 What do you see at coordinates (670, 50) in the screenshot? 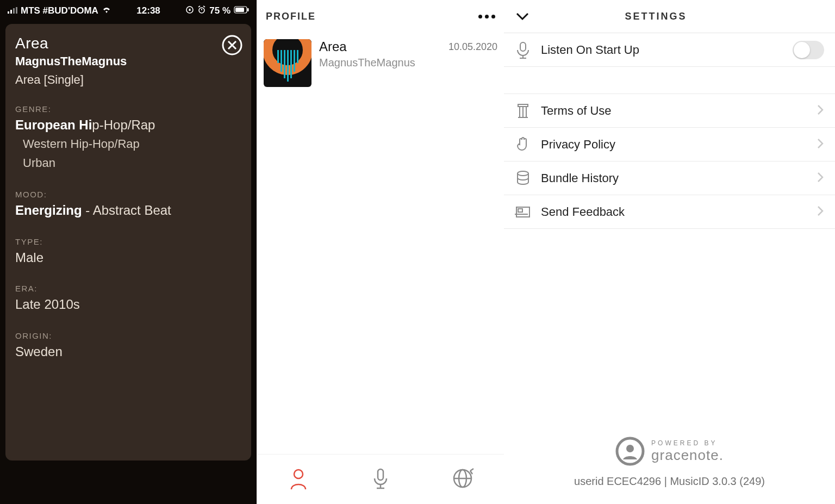
I see `setting-listen-on-startup: Listen On Start Up` at bounding box center [670, 50].